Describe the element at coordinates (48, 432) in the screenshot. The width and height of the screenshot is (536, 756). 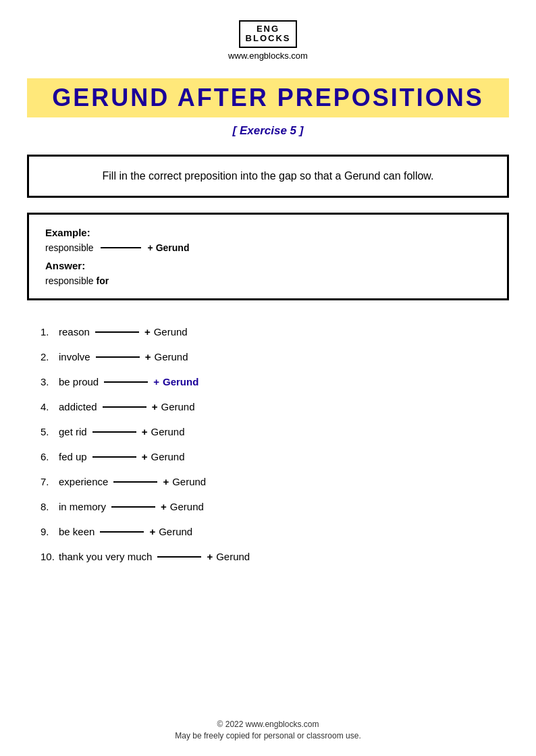
I see `item-number: 5.` at that location.